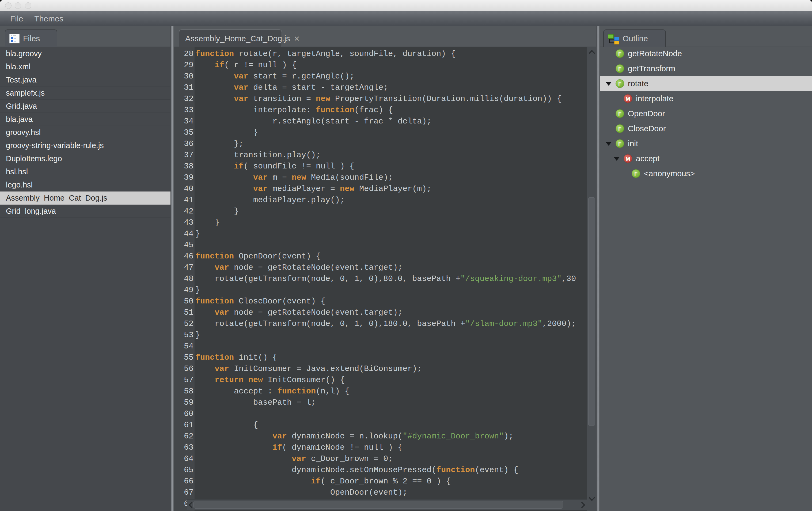  Describe the element at coordinates (591, 497) in the screenshot. I see `scroll-down-icon` at that location.